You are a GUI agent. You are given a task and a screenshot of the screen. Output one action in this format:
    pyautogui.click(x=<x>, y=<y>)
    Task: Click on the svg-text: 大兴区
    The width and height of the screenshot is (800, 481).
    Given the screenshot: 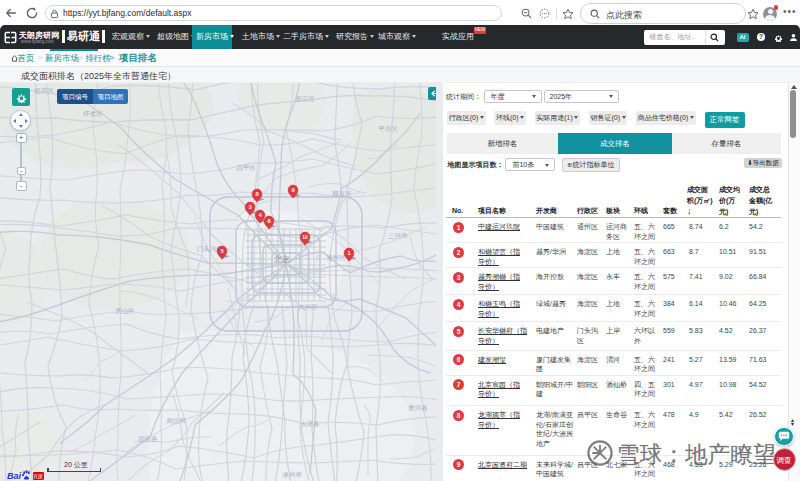 What is the action you would take?
    pyautogui.click(x=308, y=307)
    